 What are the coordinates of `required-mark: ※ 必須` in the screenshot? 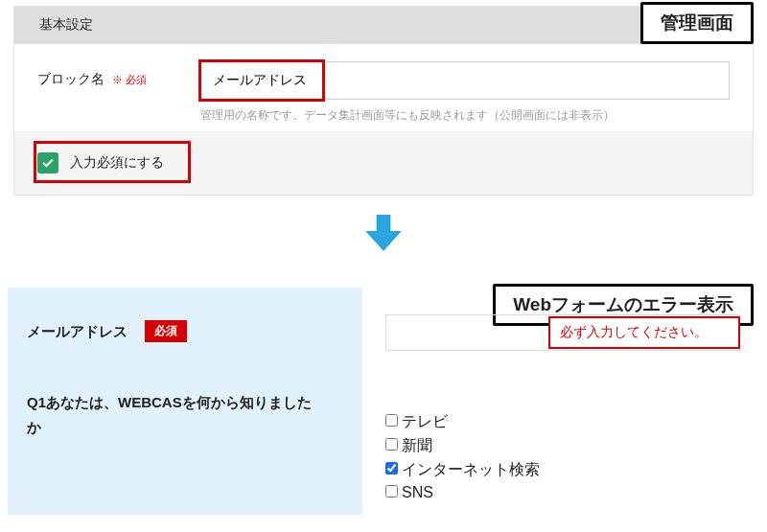 It's located at (129, 80).